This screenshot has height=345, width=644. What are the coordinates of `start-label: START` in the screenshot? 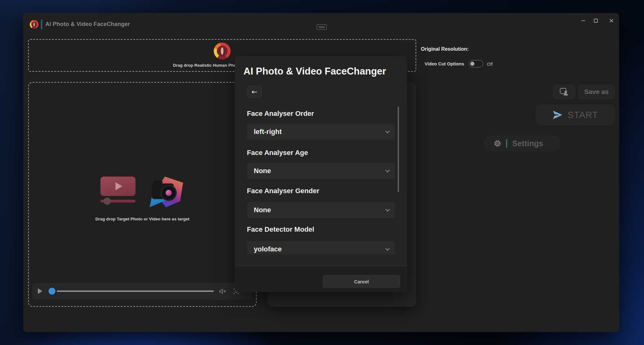 It's located at (583, 115).